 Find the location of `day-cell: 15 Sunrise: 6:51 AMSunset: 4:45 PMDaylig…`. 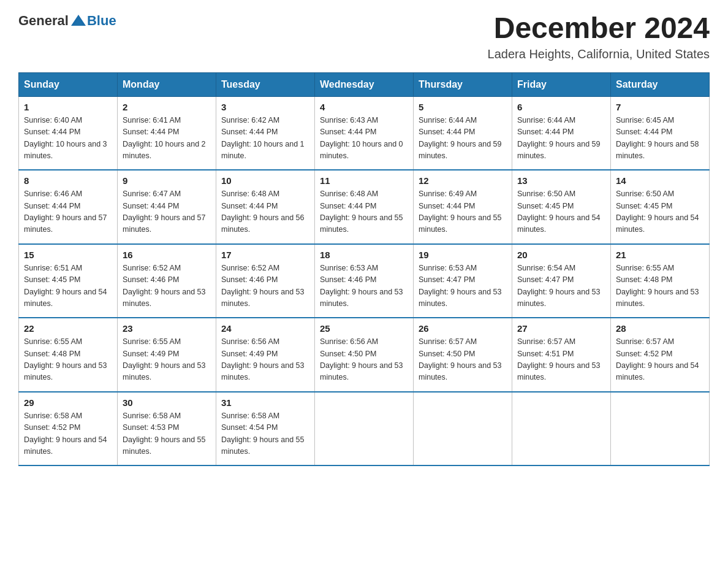

day-cell: 15 Sunrise: 6:51 AMSunset: 4:45 PMDaylig… is located at coordinates (69, 281).